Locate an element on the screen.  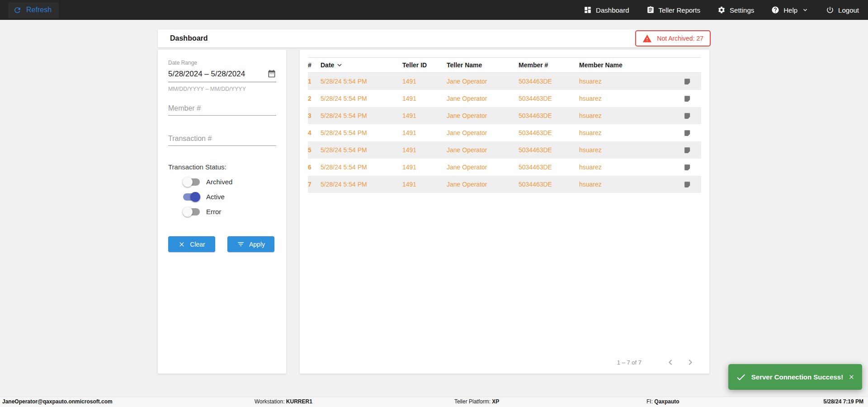
table-row: 2 5/28/24 5:54 PM 1491 Jane Operator 503… is located at coordinates (505, 98).